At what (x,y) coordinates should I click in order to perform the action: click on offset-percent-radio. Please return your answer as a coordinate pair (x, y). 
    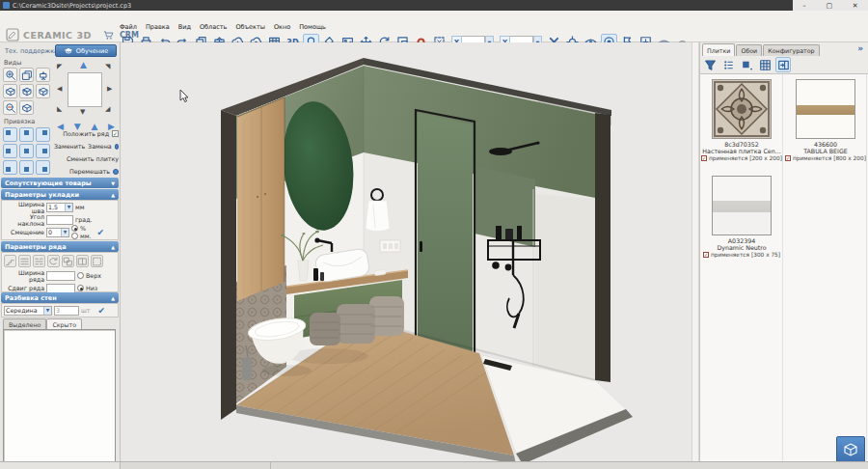
    Looking at the image, I should click on (75, 228).